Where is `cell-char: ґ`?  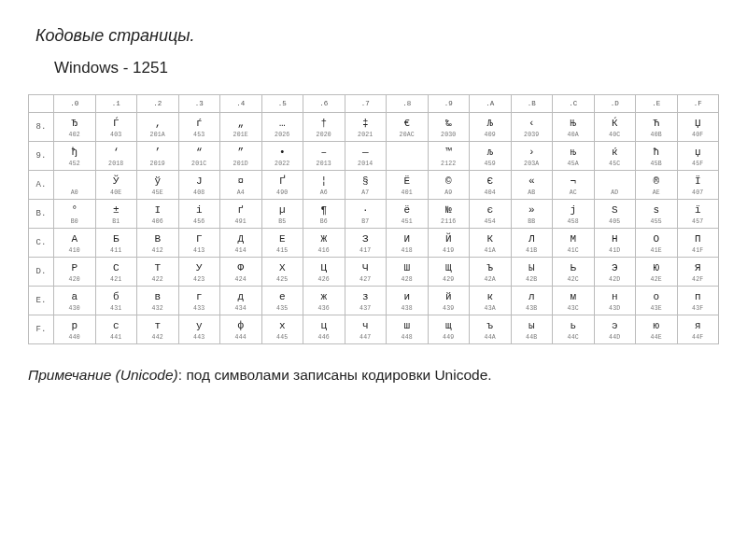
cell-char: ґ is located at coordinates (241, 211).